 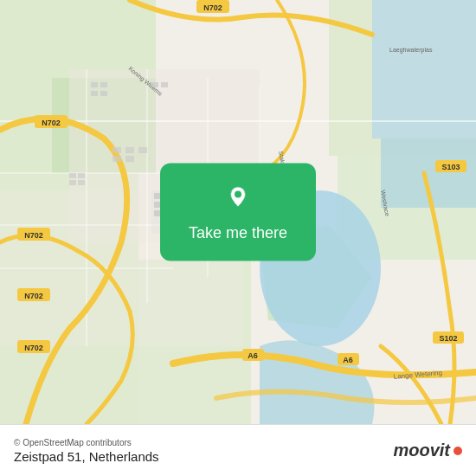 I want to click on location-info: © OpenStreetMap contributors Zeistpad 51…, so click(x=87, y=451).